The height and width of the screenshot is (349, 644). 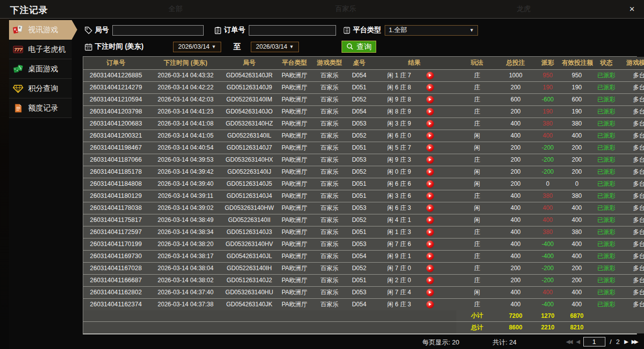 I want to click on grand-total-total-bet: 8600, so click(x=516, y=327).